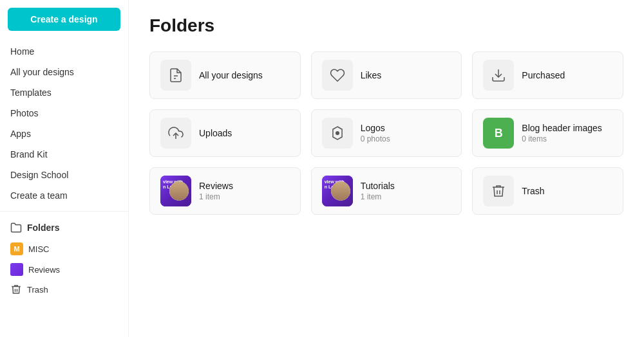 This screenshot has height=337, width=644. I want to click on design-school-label: Design School, so click(39, 175).